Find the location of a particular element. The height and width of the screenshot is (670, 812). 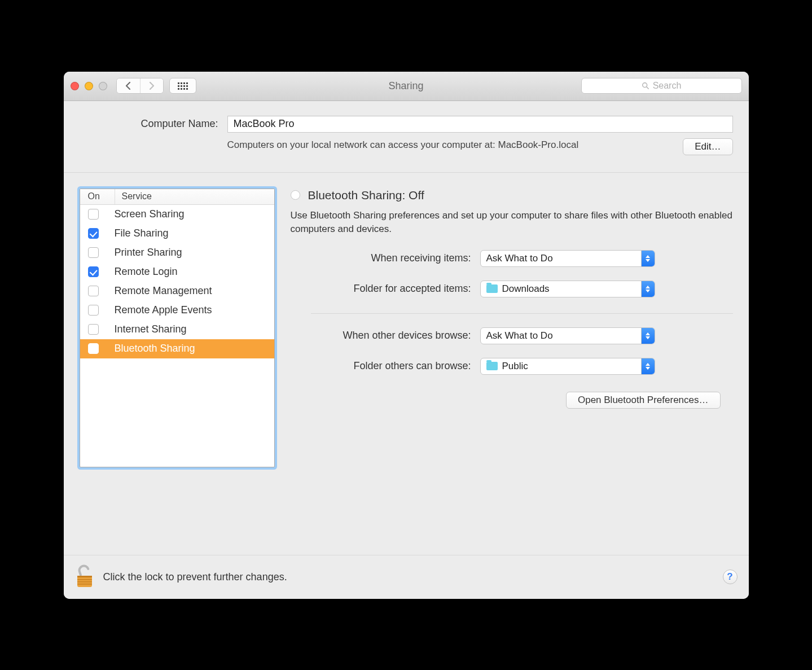

service-row: Remote Apple Events is located at coordinates (177, 310).